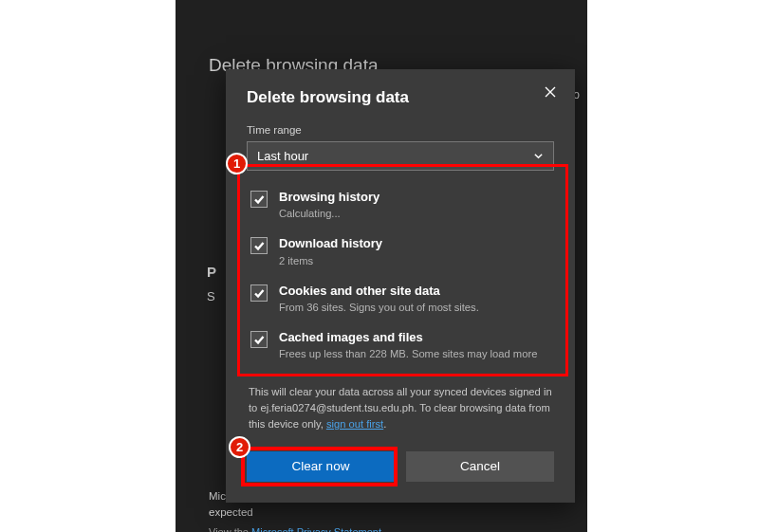 This screenshot has width=759, height=532. I want to click on option-title: Cookies and other site data, so click(415, 291).